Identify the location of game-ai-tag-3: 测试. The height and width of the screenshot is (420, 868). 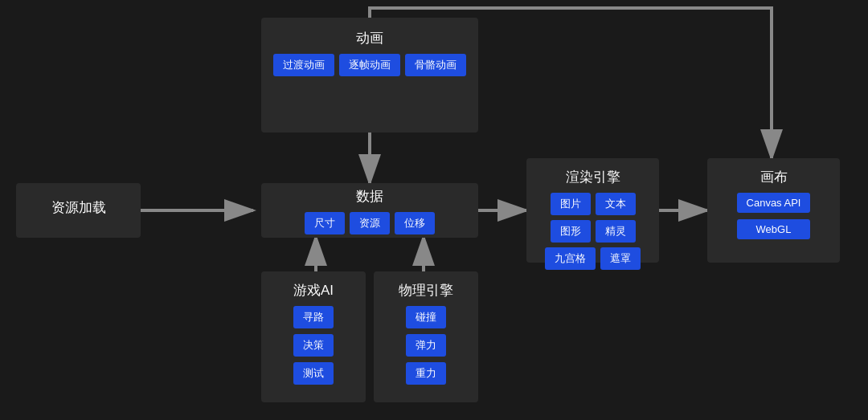
(313, 373).